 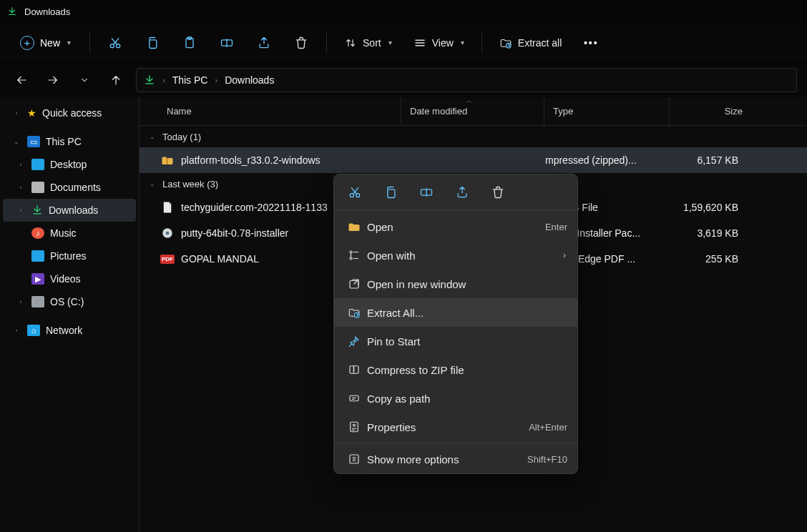 I want to click on sidebar-this-pc: ⌄ ▭ This PC, so click(x=69, y=142).